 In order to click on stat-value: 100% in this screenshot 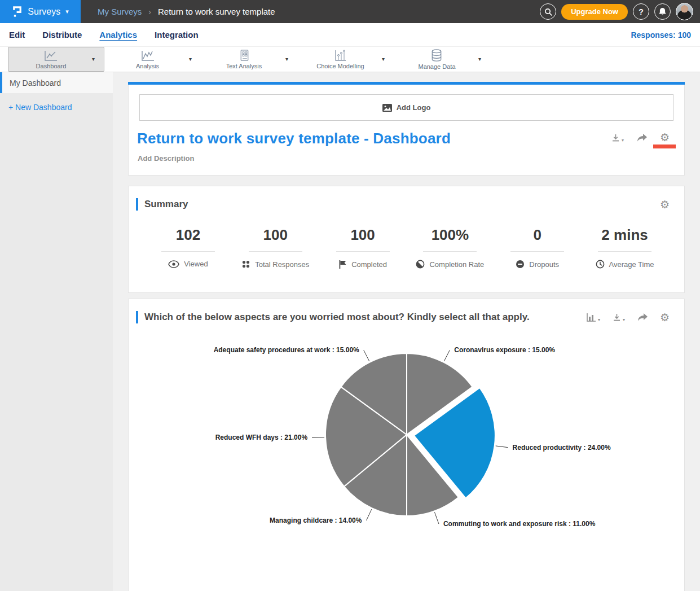, I will do `click(450, 235)`.